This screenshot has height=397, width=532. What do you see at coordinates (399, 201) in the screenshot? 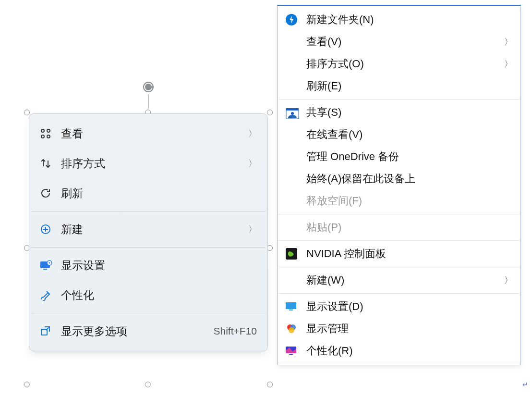
I see `menu-item-free-up-space: 释放空间(F)` at bounding box center [399, 201].